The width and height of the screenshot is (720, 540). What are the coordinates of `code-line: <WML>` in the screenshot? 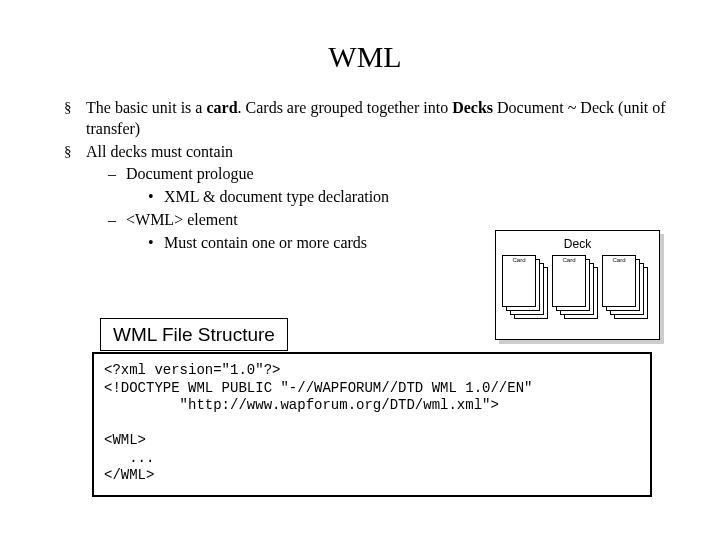 It's located at (125, 440).